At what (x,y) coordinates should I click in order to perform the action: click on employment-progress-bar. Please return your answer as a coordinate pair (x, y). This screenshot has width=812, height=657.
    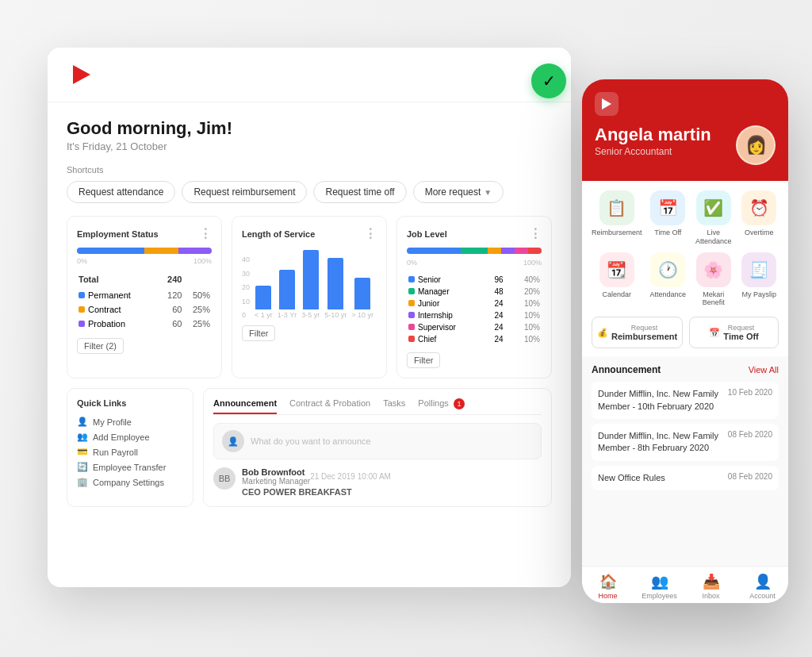
    Looking at the image, I should click on (144, 251).